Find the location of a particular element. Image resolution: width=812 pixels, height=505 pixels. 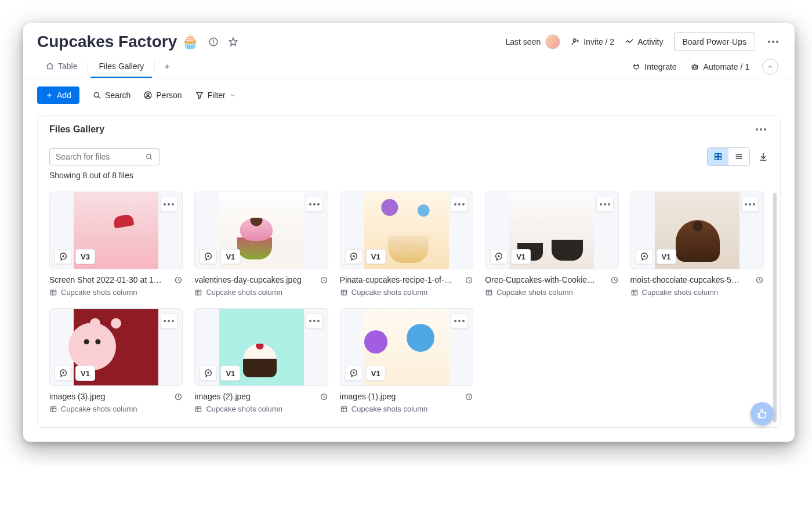

file-card: V1 Pinata-cupcakes-recipe-1-of-… Cupcake… is located at coordinates (407, 244).